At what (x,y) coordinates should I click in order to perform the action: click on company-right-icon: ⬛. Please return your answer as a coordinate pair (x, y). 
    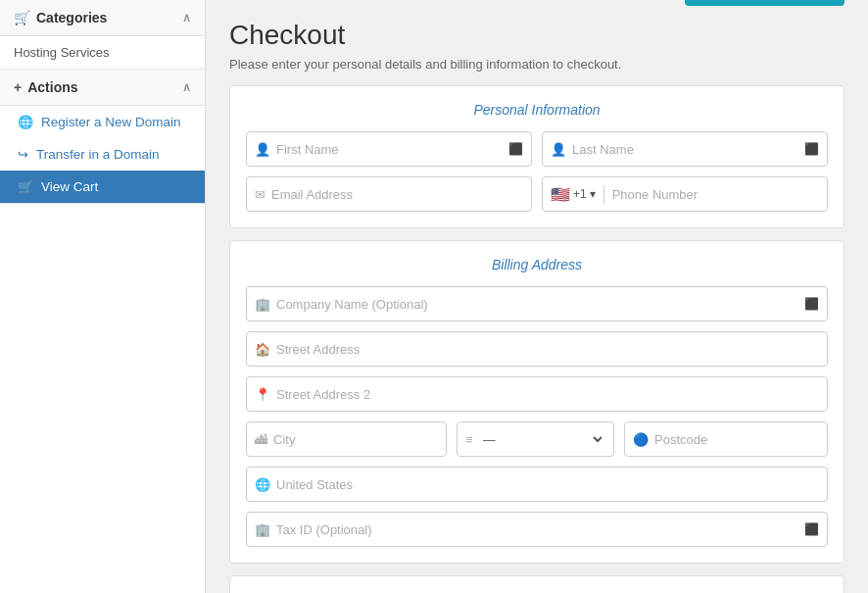
    Looking at the image, I should click on (811, 304).